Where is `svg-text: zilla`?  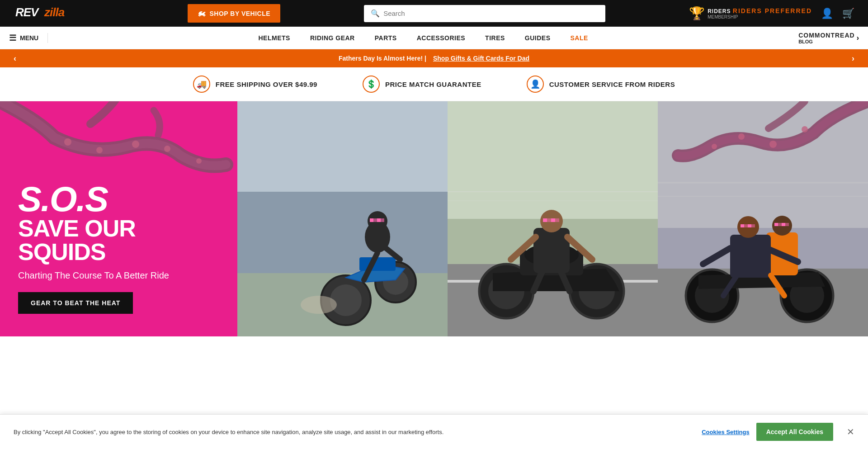
svg-text: zilla is located at coordinates (54, 12).